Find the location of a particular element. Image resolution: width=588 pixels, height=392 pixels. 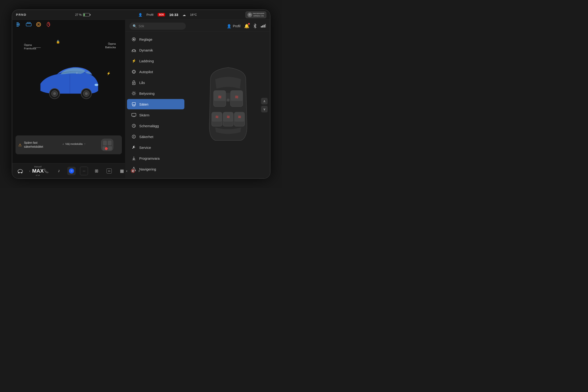

map-bottom-icon: ⊞ is located at coordinates (96, 171).